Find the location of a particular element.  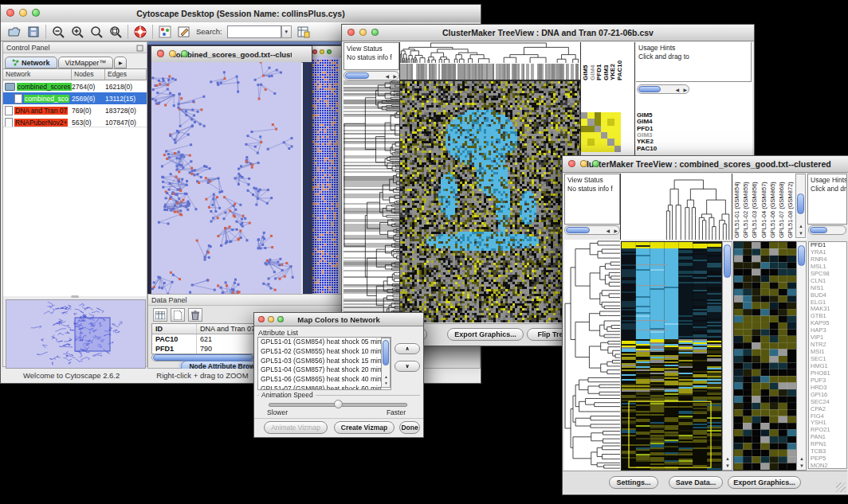

heatmap-vscrollbar: ▲ ▼ is located at coordinates (727, 356).